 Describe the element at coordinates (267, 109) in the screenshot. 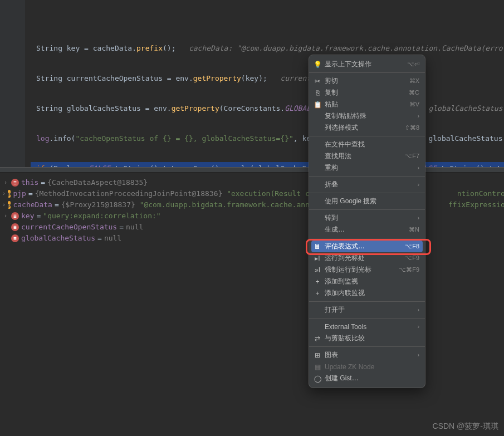

I see `code-line: String globalCacheStatus = env.getProper…` at that location.